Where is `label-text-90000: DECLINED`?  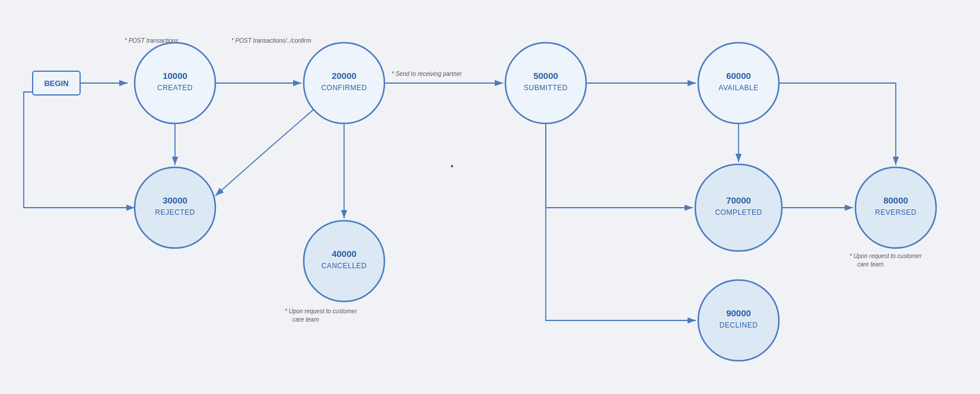 label-text-90000: DECLINED is located at coordinates (739, 325).